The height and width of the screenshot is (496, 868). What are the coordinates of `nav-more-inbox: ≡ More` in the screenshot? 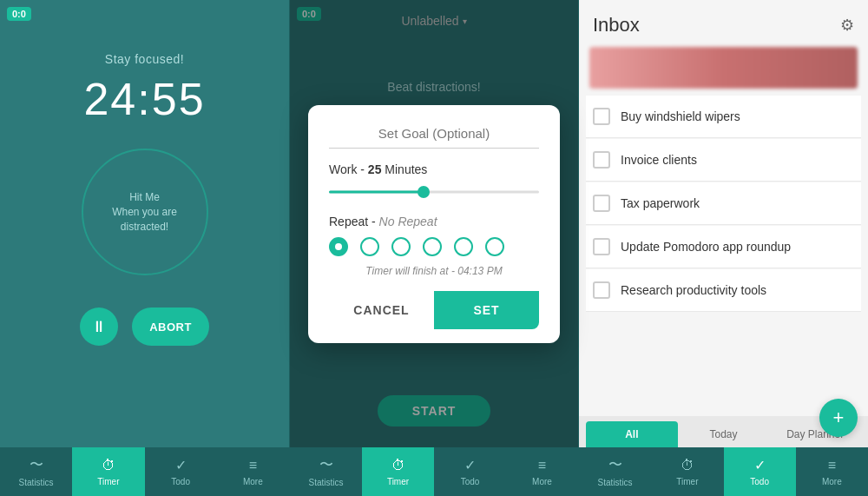 It's located at (832, 472).